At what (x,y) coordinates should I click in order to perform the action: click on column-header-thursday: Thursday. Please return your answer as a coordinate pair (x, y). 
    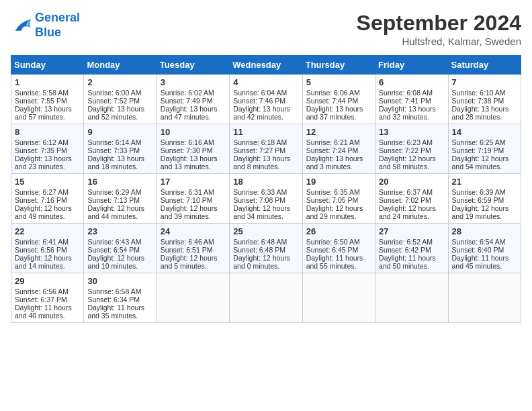
    Looking at the image, I should click on (339, 65).